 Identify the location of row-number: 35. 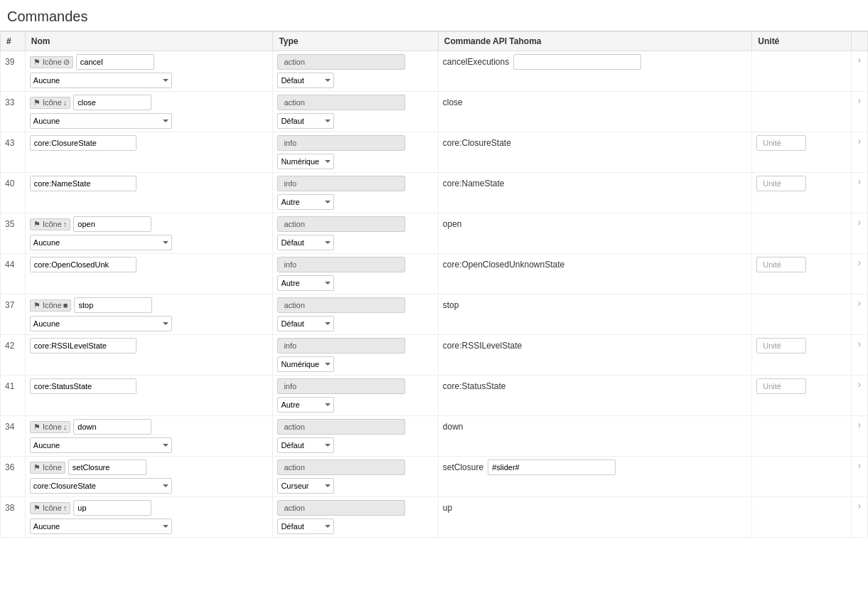
(13, 233).